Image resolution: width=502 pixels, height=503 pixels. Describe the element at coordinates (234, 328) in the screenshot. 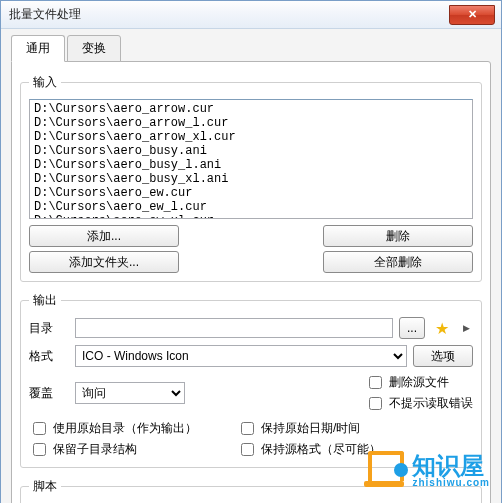

I see `dir-input` at that location.